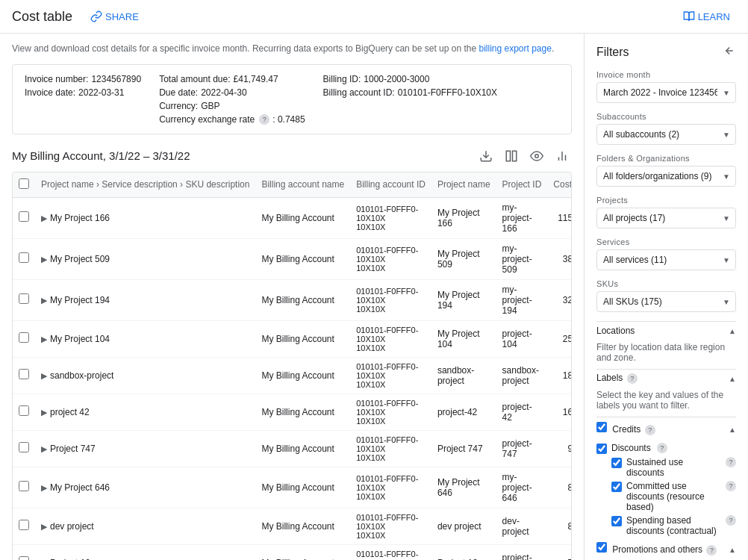 The width and height of the screenshot is (748, 560). What do you see at coordinates (666, 200) in the screenshot?
I see `projects-label: Projects` at bounding box center [666, 200].